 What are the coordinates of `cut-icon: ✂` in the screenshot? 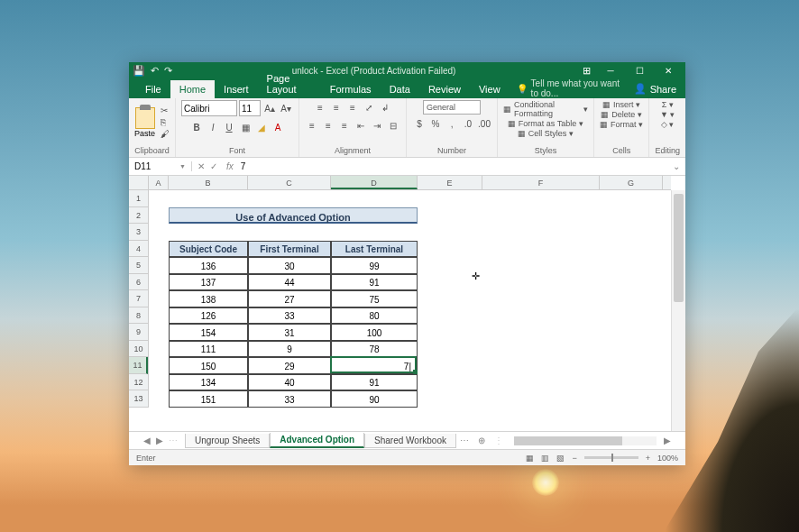 It's located at (165, 110).